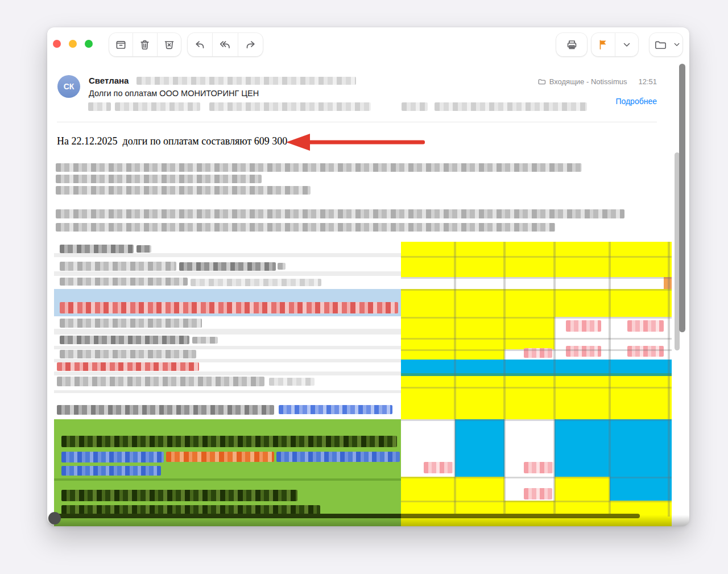 Image resolution: width=728 pixels, height=574 pixels. Describe the element at coordinates (572, 44) in the screenshot. I see `print-group` at that location.